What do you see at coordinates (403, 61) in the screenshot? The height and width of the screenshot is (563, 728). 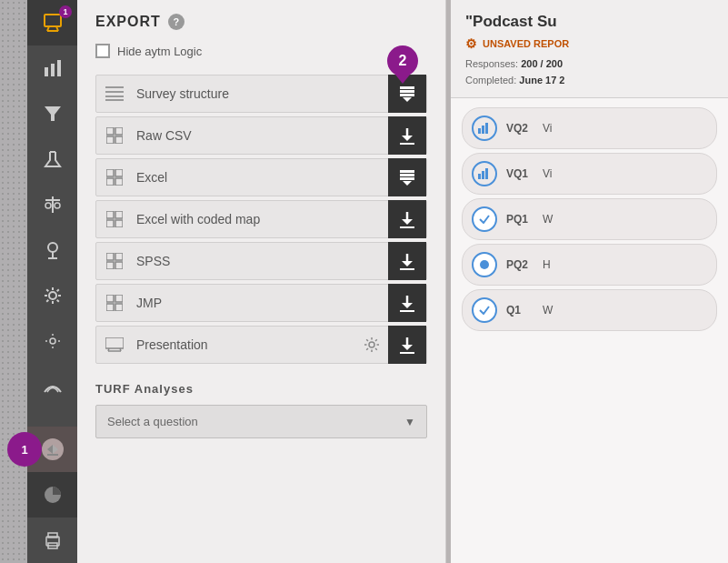 I see `export-tooltip-badge: 2` at bounding box center [403, 61].